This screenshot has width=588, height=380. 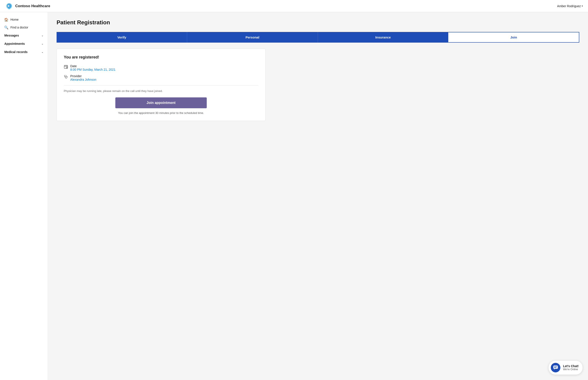 What do you see at coordinates (15, 44) in the screenshot?
I see `sidebar-group-appointments-label: Appointments` at bounding box center [15, 44].